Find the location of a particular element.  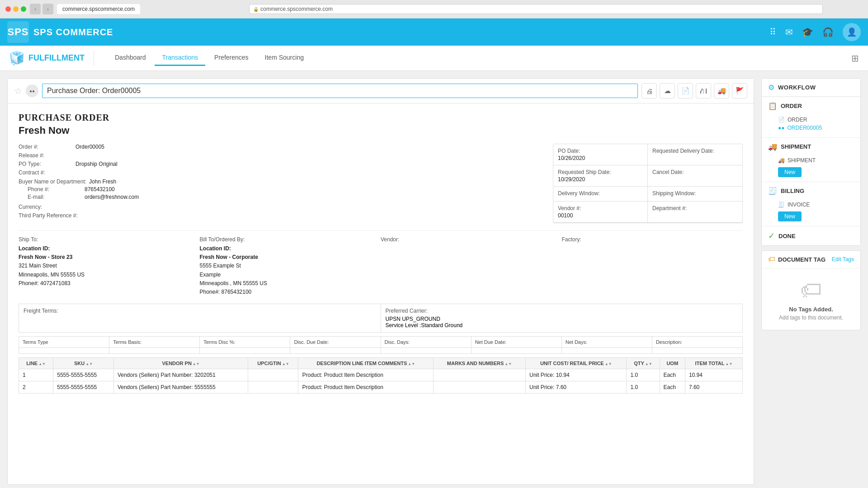

address-section: Ship To: Location ID: Fresh Now - Store … is located at coordinates (381, 263).